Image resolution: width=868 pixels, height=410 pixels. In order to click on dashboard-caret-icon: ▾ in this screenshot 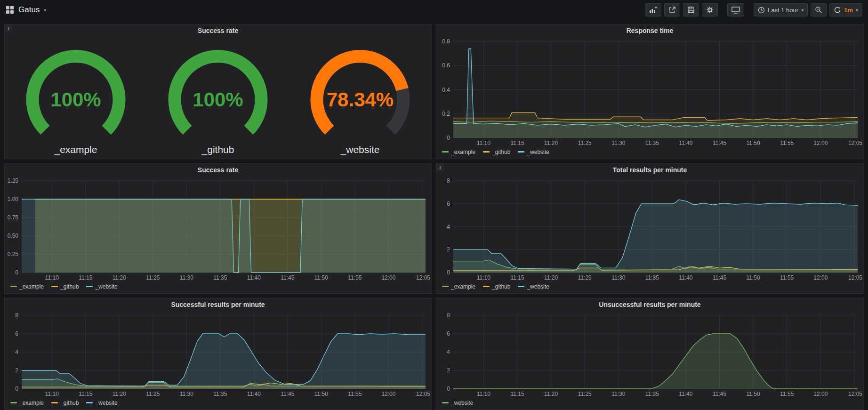, I will do `click(45, 10)`.